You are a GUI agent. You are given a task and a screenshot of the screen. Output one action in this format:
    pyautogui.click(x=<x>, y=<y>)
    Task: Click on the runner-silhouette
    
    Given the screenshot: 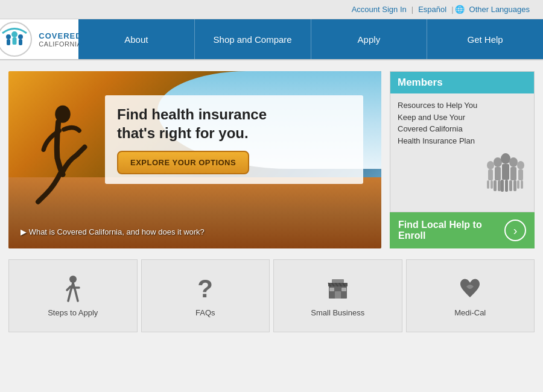 What is the action you would take?
    pyautogui.click(x=63, y=158)
    